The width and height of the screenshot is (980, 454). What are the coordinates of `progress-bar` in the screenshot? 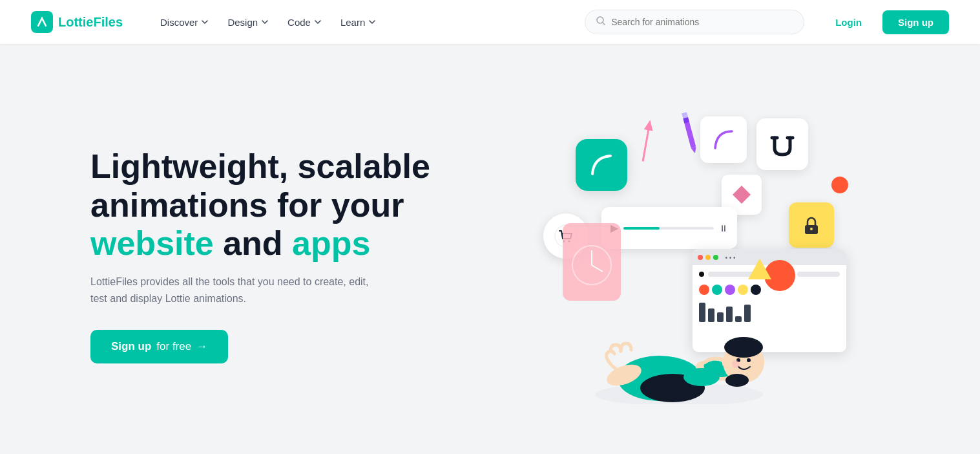 It's located at (669, 228).